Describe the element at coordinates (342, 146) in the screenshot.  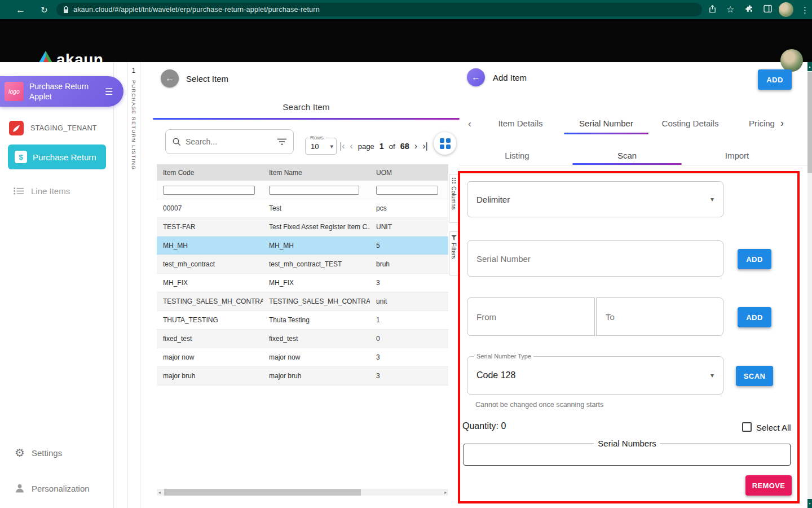
I see `first-page-icon: |‹` at that location.